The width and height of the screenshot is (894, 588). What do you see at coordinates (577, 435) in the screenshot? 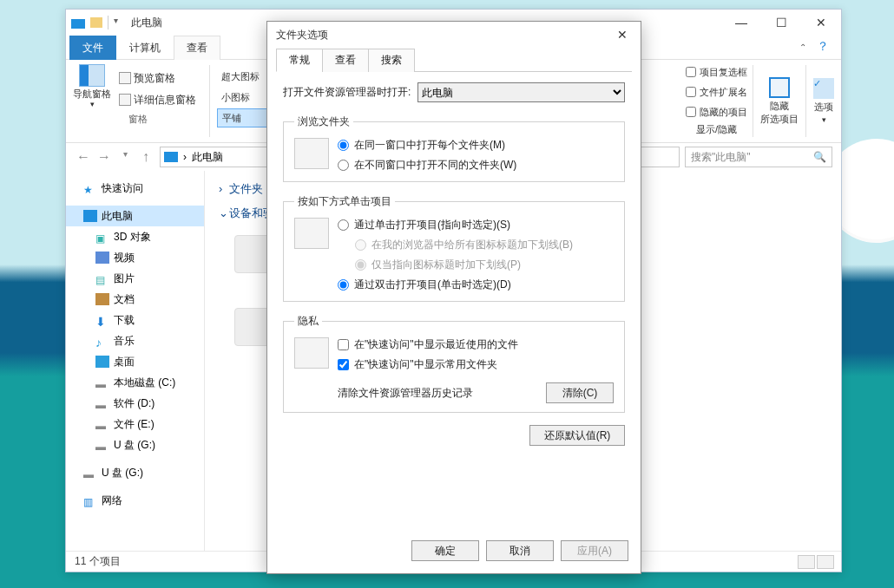
I see `restore-defaults-button: 还原默认值(R)` at bounding box center [577, 435].